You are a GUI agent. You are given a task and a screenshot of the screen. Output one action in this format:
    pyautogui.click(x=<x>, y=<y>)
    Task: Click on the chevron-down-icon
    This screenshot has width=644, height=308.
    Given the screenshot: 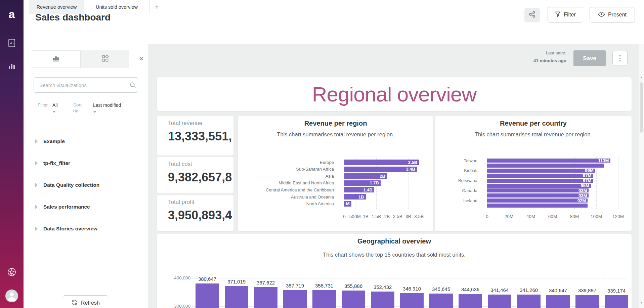 What is the action you would take?
    pyautogui.click(x=54, y=112)
    